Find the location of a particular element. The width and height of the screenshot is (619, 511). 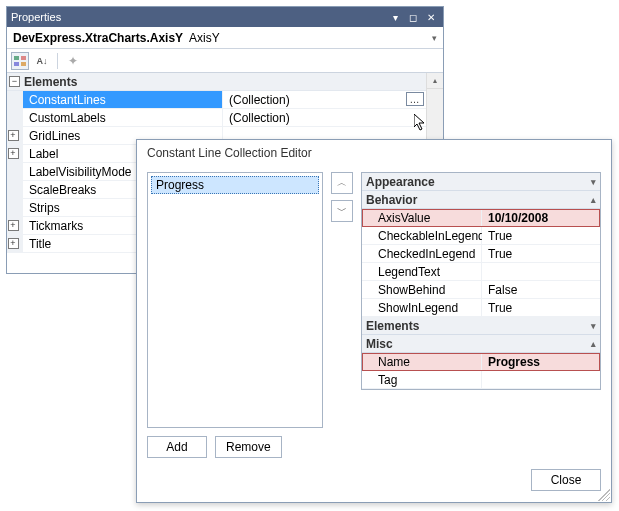

category-elements: Elements▾ is located at coordinates (481, 326).